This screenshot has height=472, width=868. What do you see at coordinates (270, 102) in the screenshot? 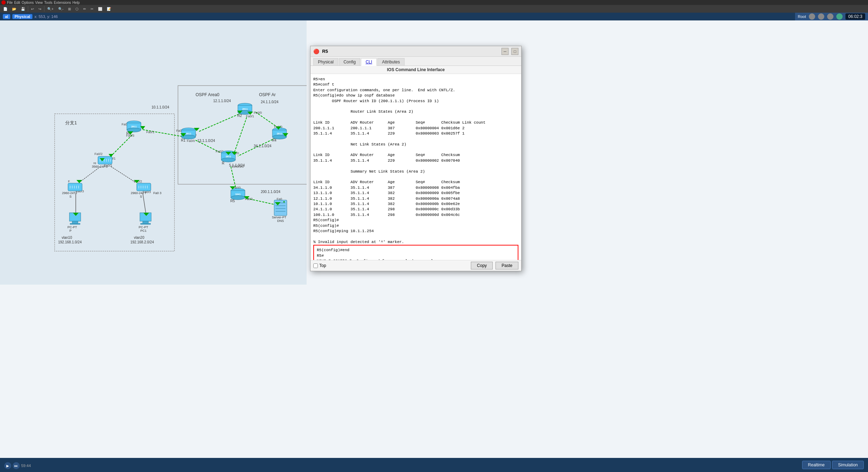
I see `svg-text: 24.1.1.0/24` at bounding box center [270, 102].